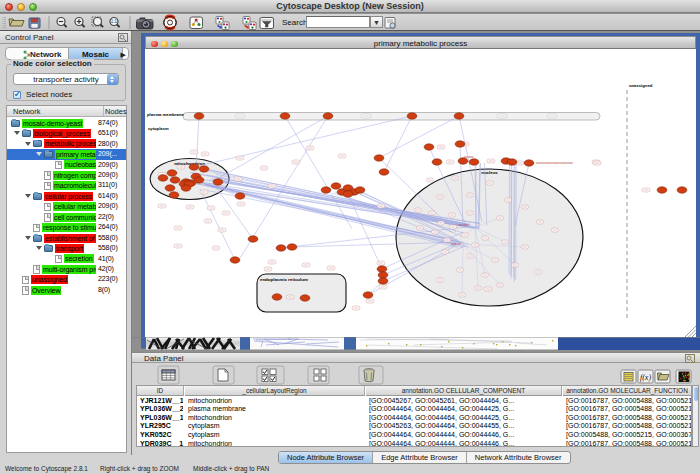  I want to click on svg-text: 1:1, so click(114, 22).